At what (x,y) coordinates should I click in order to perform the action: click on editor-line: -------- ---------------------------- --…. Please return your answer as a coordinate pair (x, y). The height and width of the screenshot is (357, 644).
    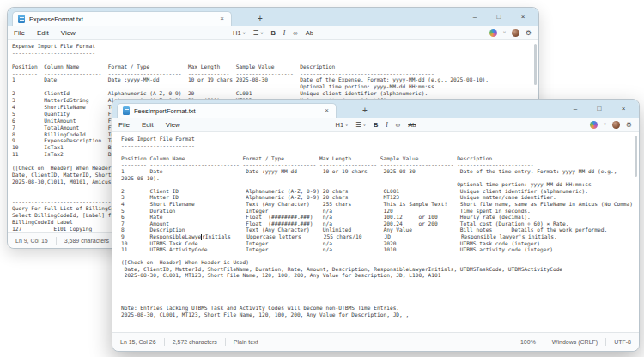
    Looking at the image, I should click on (380, 165).